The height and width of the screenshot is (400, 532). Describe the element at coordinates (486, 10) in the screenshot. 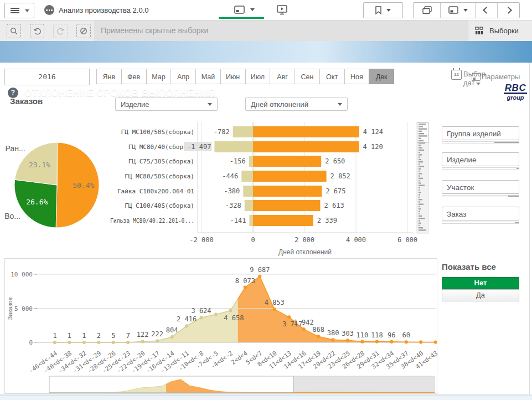

I see `previous-sheet-button` at that location.